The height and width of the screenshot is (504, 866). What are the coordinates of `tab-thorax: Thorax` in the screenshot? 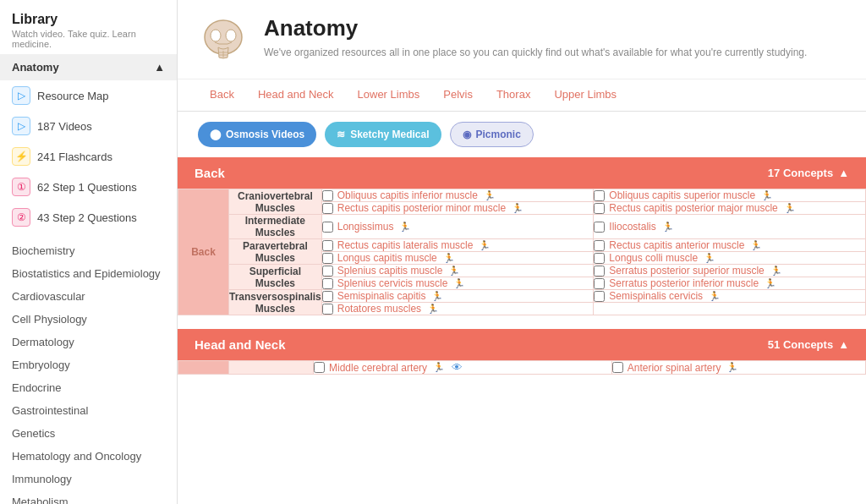 It's located at (513, 95).